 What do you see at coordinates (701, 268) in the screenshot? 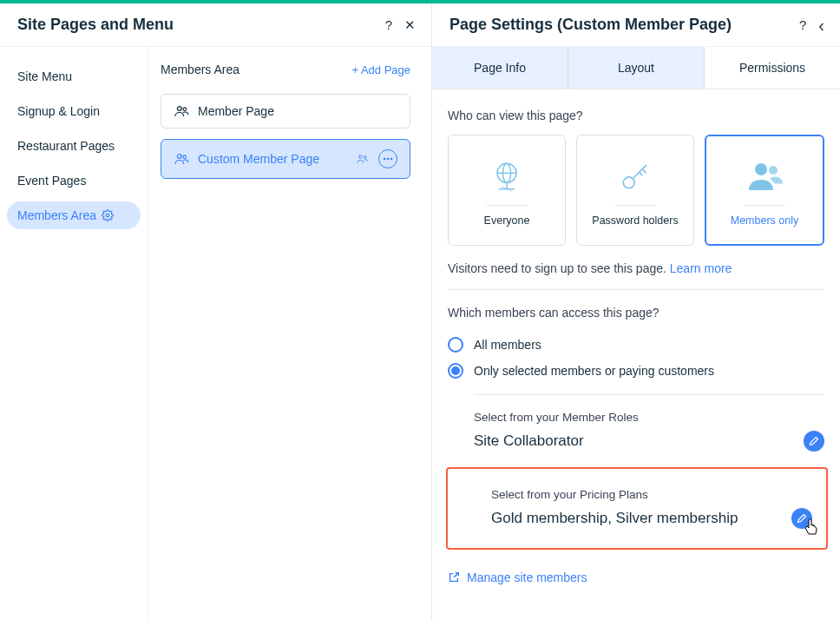
I see `learn-more-link: Learn more` at bounding box center [701, 268].